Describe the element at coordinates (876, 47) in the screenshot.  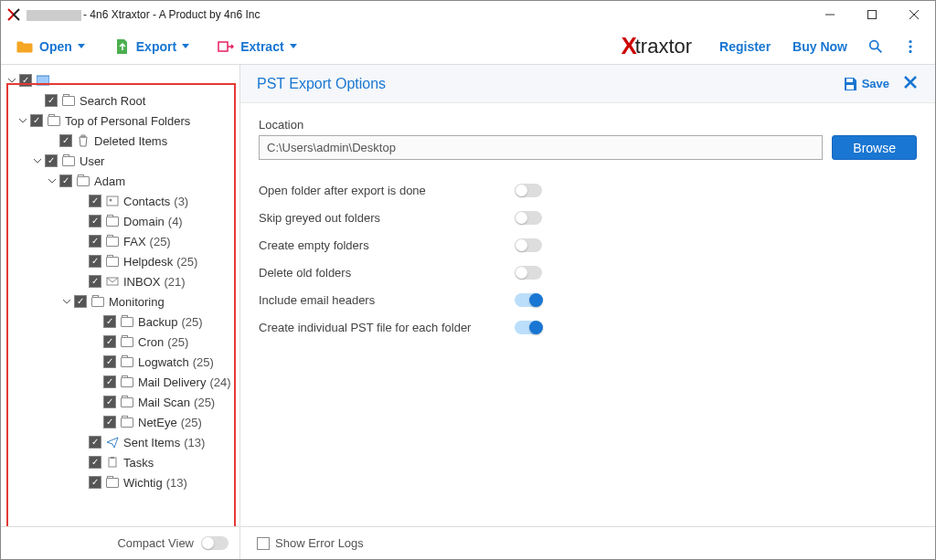
I see `search-icon` at that location.